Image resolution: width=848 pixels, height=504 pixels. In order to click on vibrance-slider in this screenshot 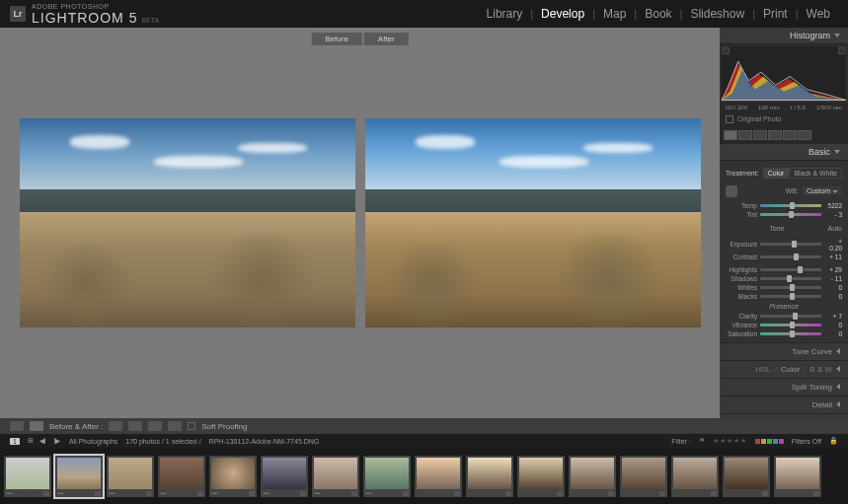, I will do `click(791, 325)`.